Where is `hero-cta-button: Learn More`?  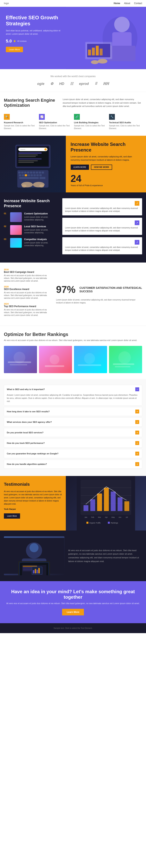
hero-cta-button: Learn More is located at coordinates (14, 50).